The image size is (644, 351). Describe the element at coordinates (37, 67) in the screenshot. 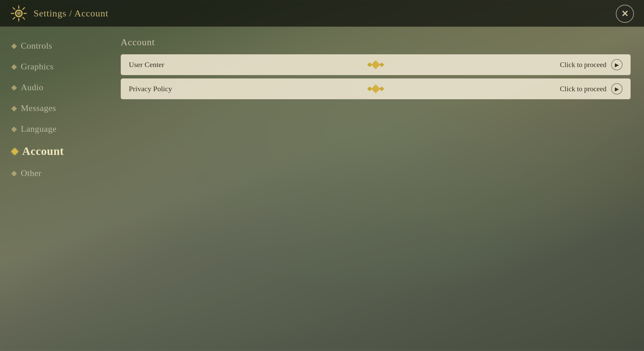

I see `sidebar-label-graphics: Graphics` at that location.